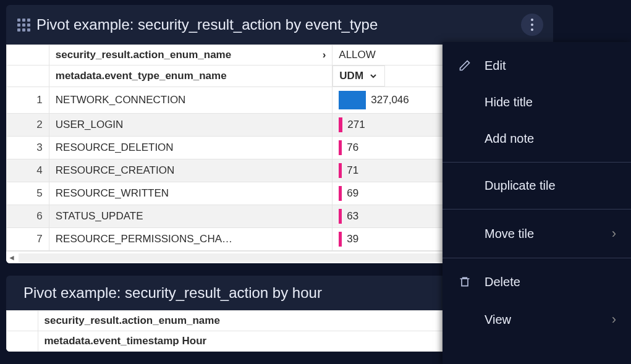  What do you see at coordinates (536, 185) in the screenshot?
I see `menu-item-duplicate: Duplicate tile` at bounding box center [536, 185].